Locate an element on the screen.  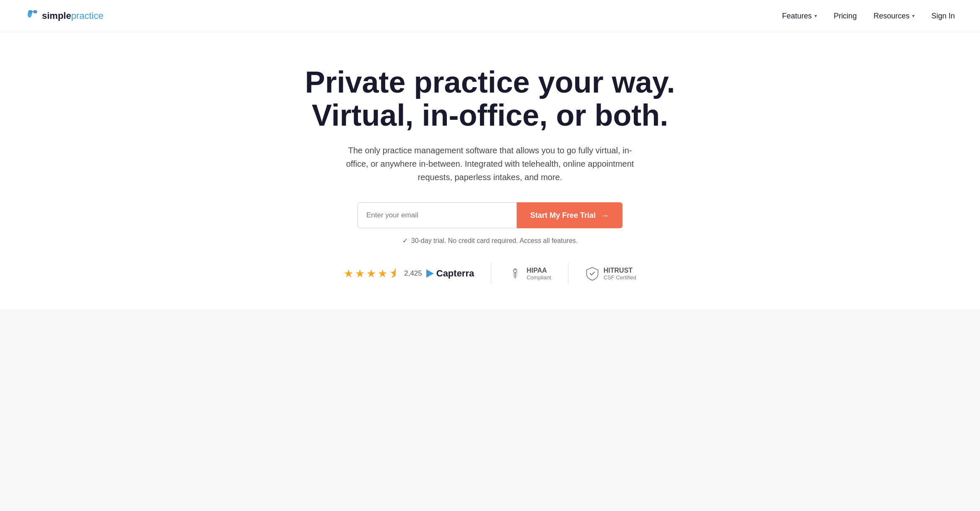
hitrust-text: HITRUST CSF Certified is located at coordinates (620, 274).